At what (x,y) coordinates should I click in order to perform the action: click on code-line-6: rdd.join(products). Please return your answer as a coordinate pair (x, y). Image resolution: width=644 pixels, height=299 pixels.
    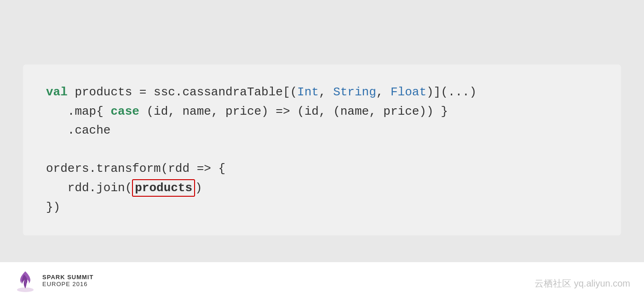
    Looking at the image, I should click on (322, 188).